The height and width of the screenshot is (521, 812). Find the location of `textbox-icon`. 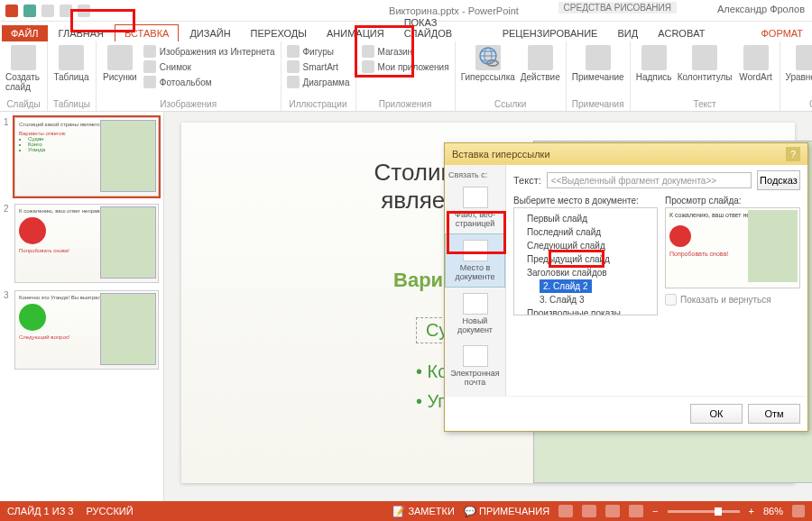

textbox-icon is located at coordinates (654, 58).